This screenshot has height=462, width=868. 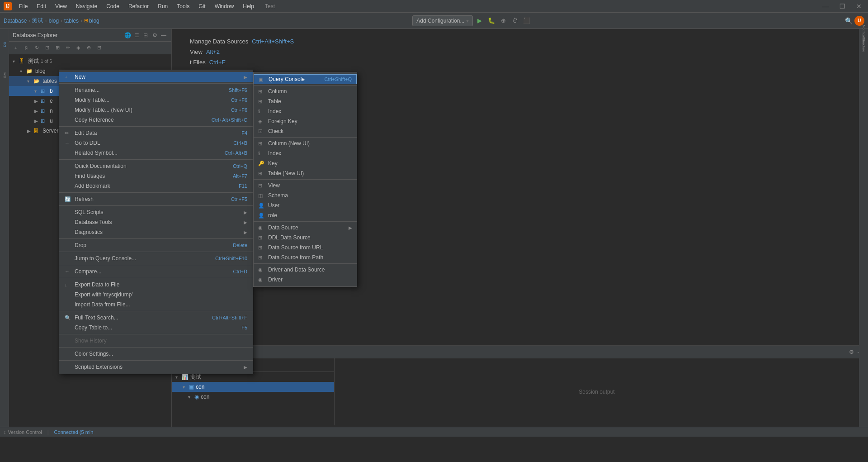 What do you see at coordinates (57, 48) in the screenshot?
I see `table-view-btn: ⊞` at bounding box center [57, 48].